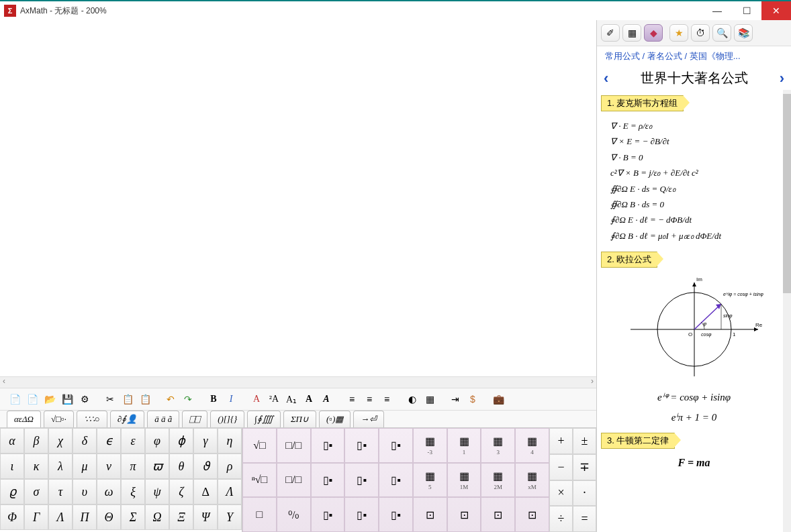 The image size is (791, 532). I want to click on prev-page-button: ‹, so click(606, 78).